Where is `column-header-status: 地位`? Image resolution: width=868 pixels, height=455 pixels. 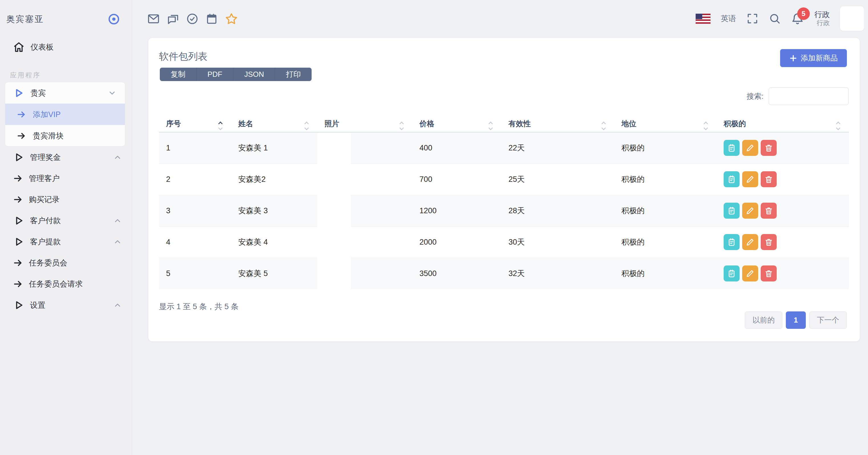 column-header-status: 地位 is located at coordinates (665, 124).